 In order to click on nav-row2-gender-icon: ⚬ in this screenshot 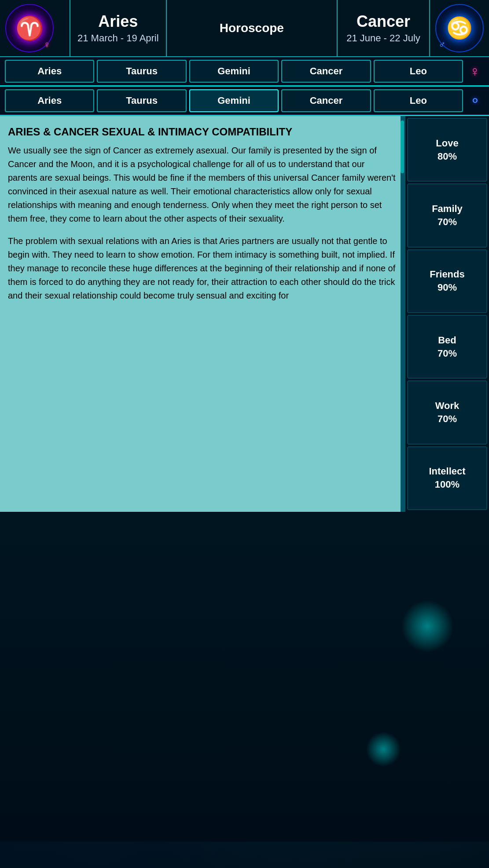, I will do `click(475, 101)`.